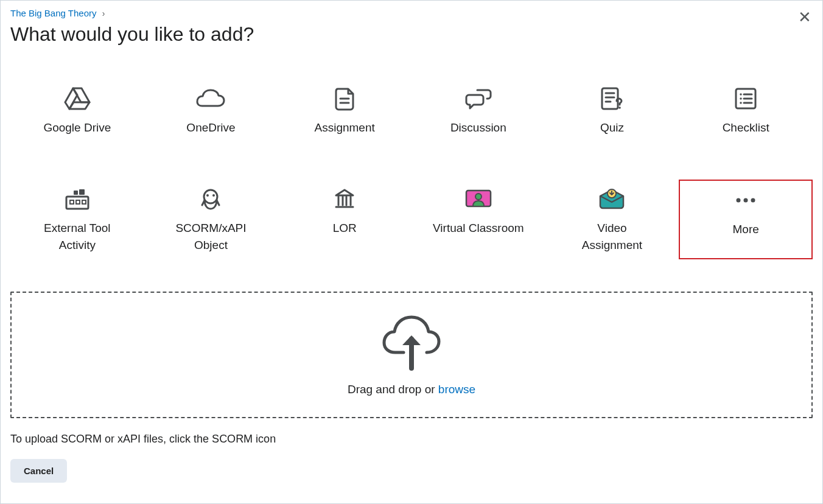 The width and height of the screenshot is (823, 504). What do you see at coordinates (211, 113) in the screenshot?
I see `tile-onedrive: OneDrive` at bounding box center [211, 113].